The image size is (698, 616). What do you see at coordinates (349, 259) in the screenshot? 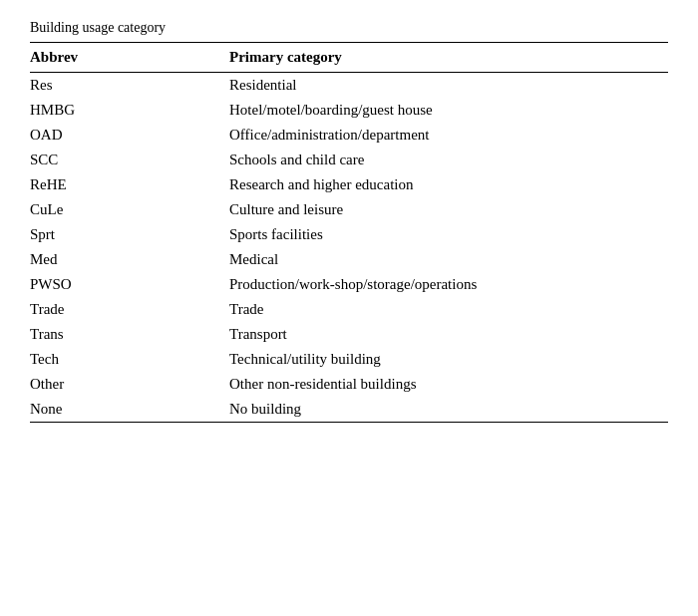
I see `table-row: MedMedical` at bounding box center [349, 259].